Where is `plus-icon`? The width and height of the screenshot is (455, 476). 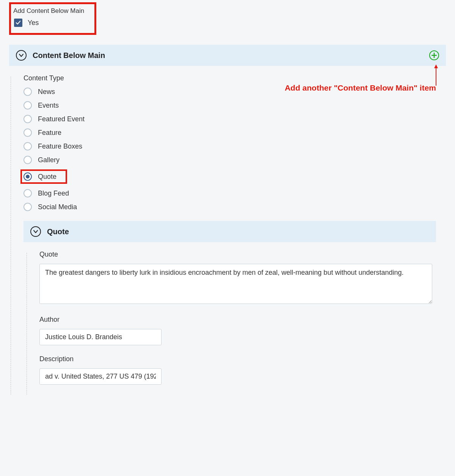
plus-icon is located at coordinates (434, 55).